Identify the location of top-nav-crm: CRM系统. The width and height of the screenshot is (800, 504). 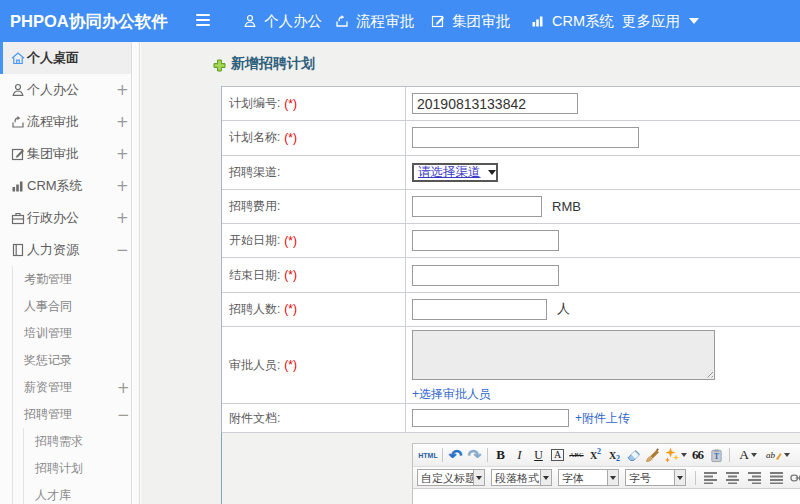
(572, 21).